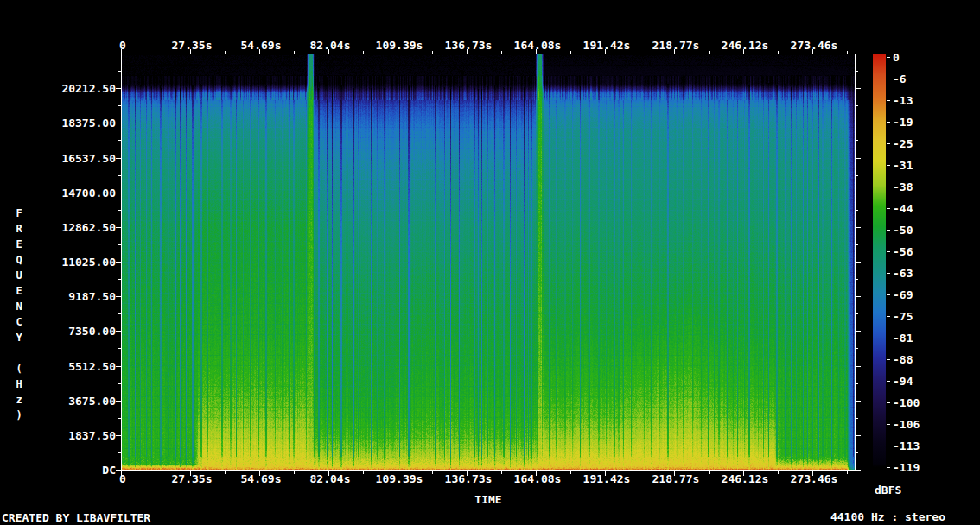 The width and height of the screenshot is (980, 525). I want to click on axis-line-top, so click(488, 54).